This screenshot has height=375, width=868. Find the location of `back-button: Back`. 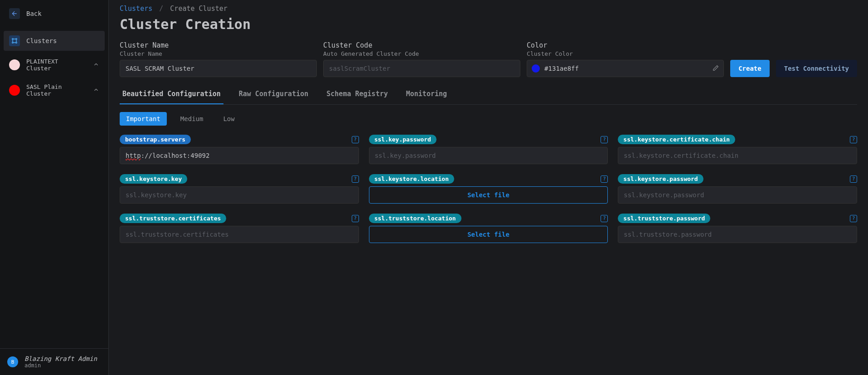

back-button: Back is located at coordinates (54, 14).